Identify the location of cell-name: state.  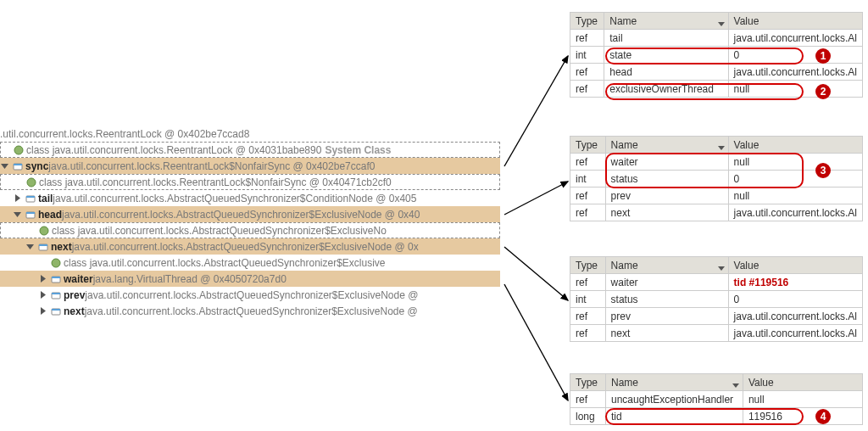
(666, 55).